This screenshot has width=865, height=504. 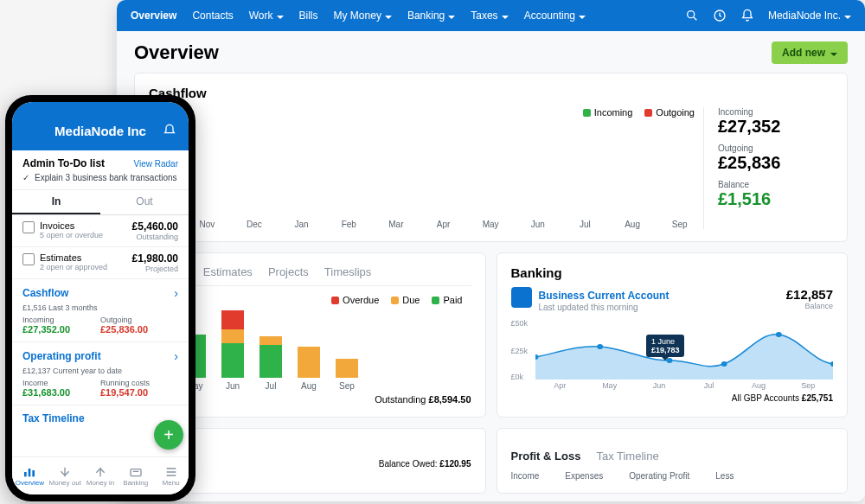 What do you see at coordinates (100, 311) in the screenshot?
I see `mobile-cashflow: Cashflow› £1,516 Last 3 months Incoming£…` at bounding box center [100, 311].